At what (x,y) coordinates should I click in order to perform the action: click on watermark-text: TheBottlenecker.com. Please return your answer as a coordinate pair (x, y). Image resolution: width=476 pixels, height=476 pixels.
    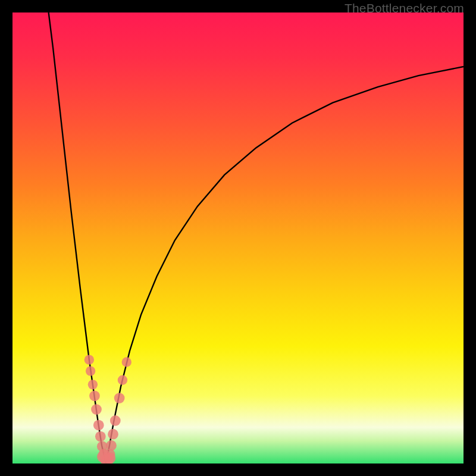
    Looking at the image, I should click on (405, 8).